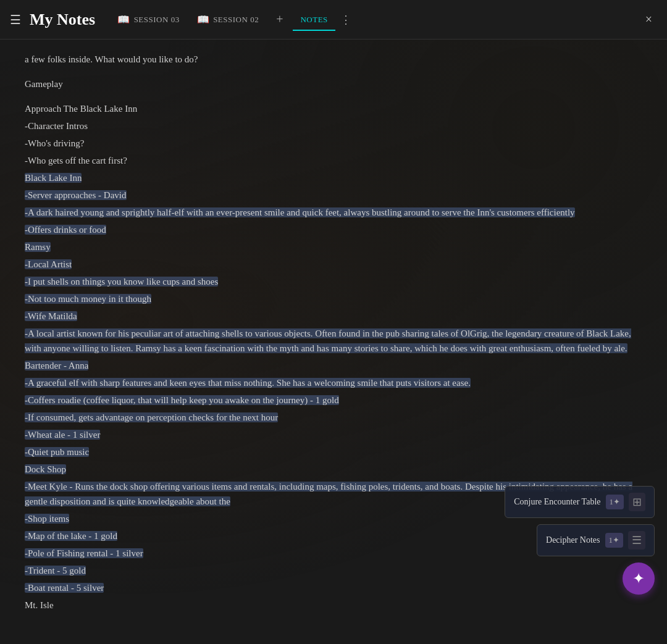  I want to click on session03-label: SESSION 03, so click(157, 20).